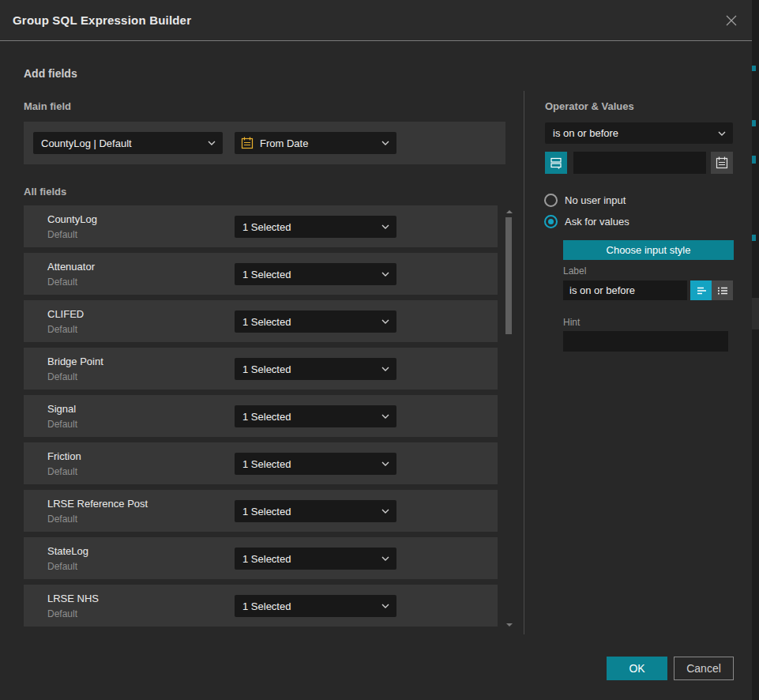  Describe the element at coordinates (261, 463) in the screenshot. I see `field-row: FrictionDefault1 Selected` at that location.